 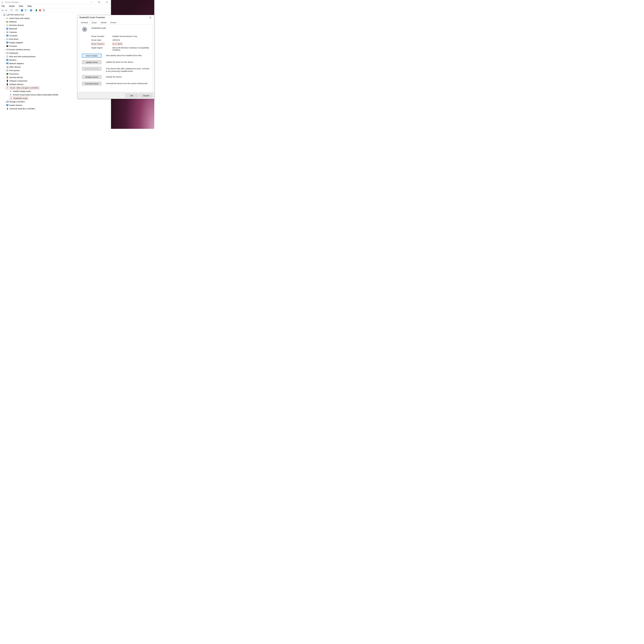 What do you see at coordinates (103, 22) in the screenshot?
I see `tab-details: Details` at bounding box center [103, 22].